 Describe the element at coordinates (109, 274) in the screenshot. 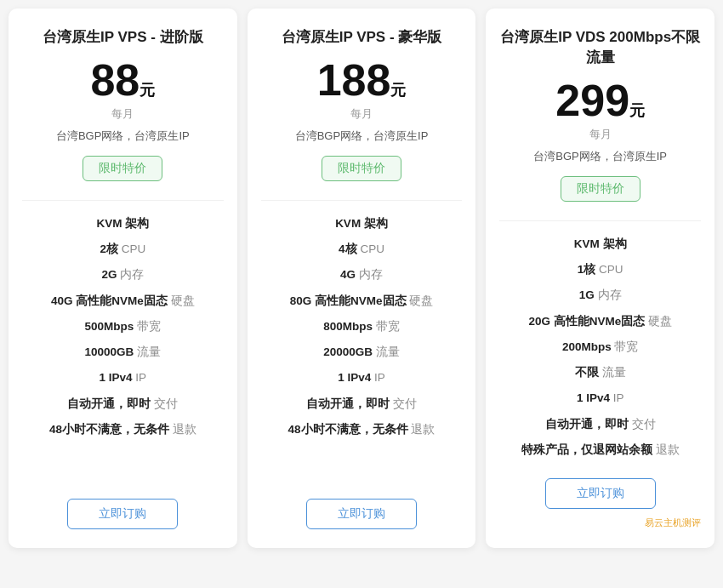

I see `spec-bold: 2G` at that location.